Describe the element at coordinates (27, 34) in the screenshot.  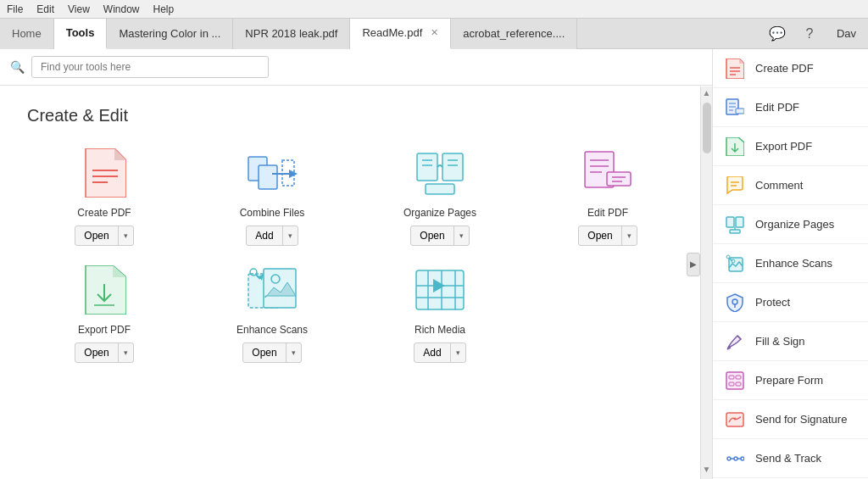
I see `tab-home-label: Home` at that location.